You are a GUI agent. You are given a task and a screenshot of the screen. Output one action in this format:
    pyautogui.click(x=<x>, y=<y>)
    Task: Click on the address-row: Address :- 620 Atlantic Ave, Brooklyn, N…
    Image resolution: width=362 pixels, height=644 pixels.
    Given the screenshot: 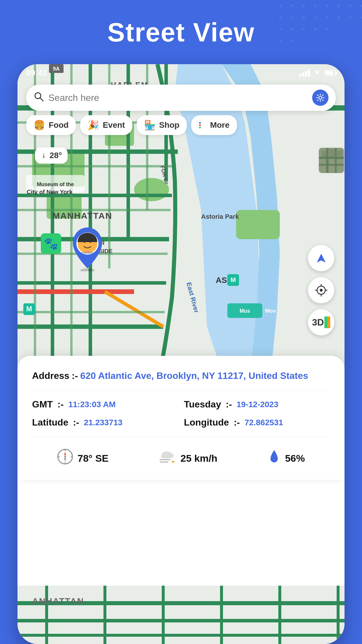 What is the action you would take?
    pyautogui.click(x=181, y=380)
    